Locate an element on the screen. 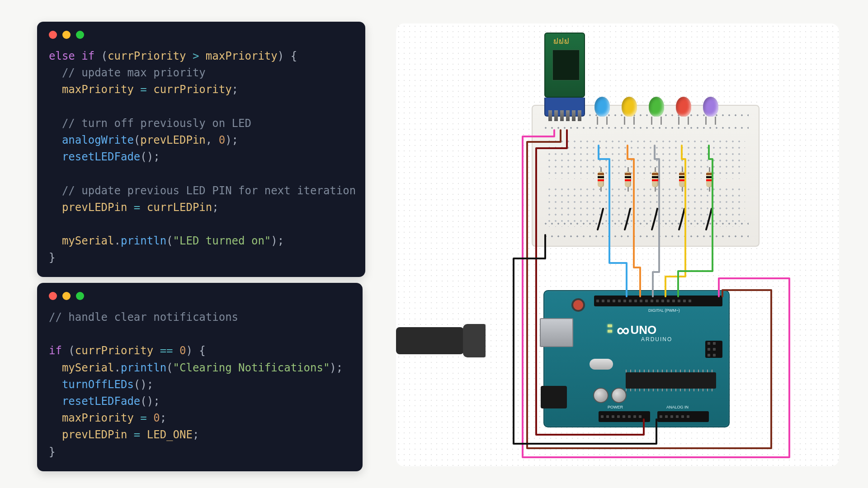  code-window-2: // handle clear notifications if (currPr… is located at coordinates (200, 377).